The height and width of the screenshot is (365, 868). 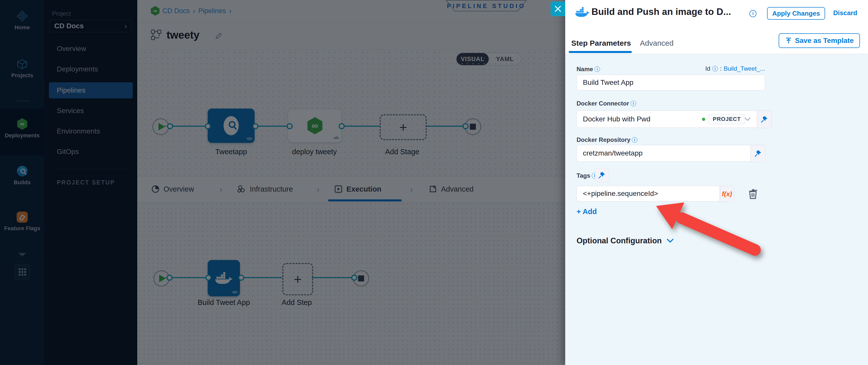 What do you see at coordinates (708, 226) in the screenshot?
I see `annotation-arrow` at bounding box center [708, 226].